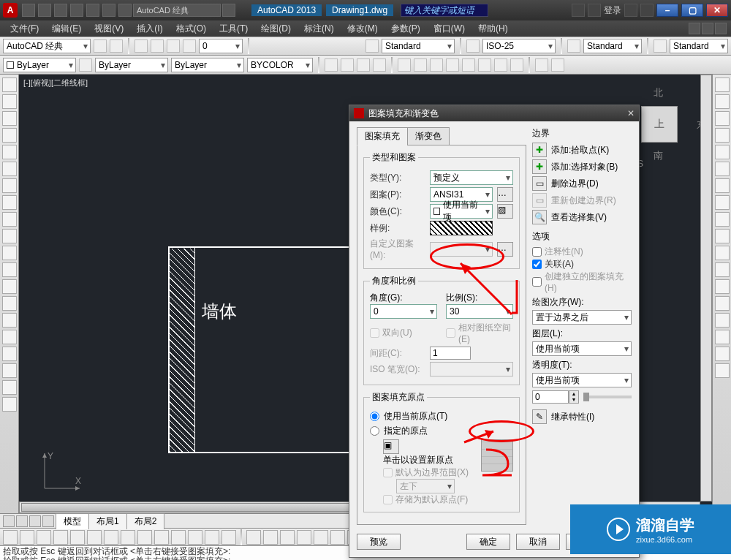  I want to click on steering-icon, so click(501, 65).